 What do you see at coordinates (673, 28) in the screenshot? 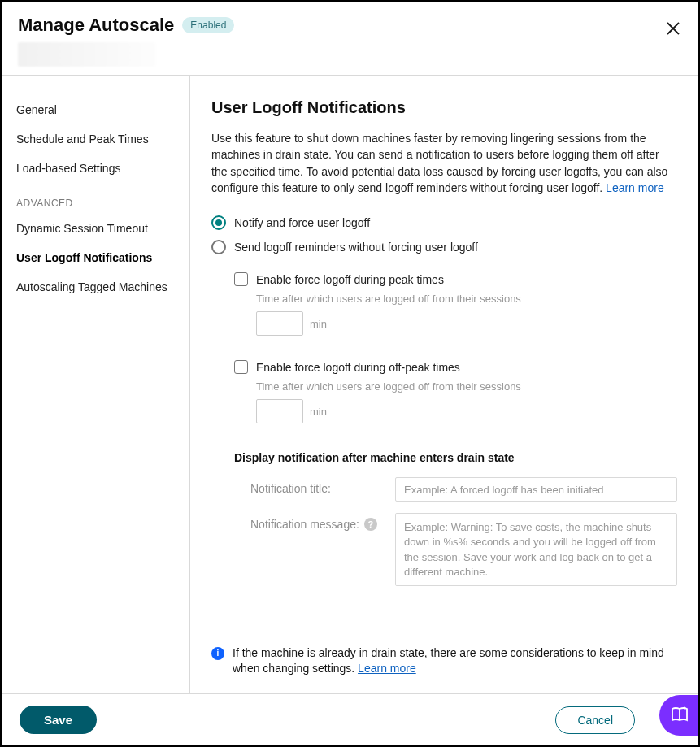
I see `close-icon` at bounding box center [673, 28].